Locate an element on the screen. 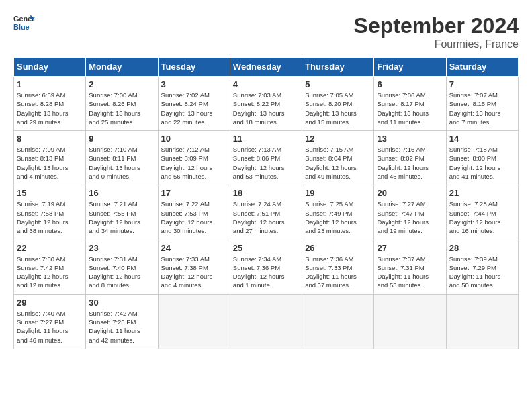 The width and height of the screenshot is (532, 411). day-info: Sunrise: 7:22 AMSunset: 7:53 PMDaylight:… is located at coordinates (194, 218).